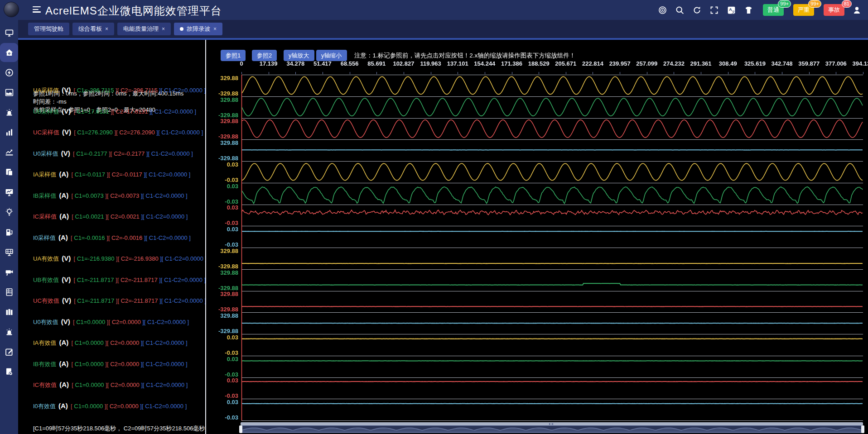 The height and width of the screenshot is (434, 868). What do you see at coordinates (120, 300) in the screenshot?
I see `channel-row-UC有效值: UC有效值 (V) [ C1=-211.8717 ][ C2=-211.8717…` at bounding box center [120, 300].